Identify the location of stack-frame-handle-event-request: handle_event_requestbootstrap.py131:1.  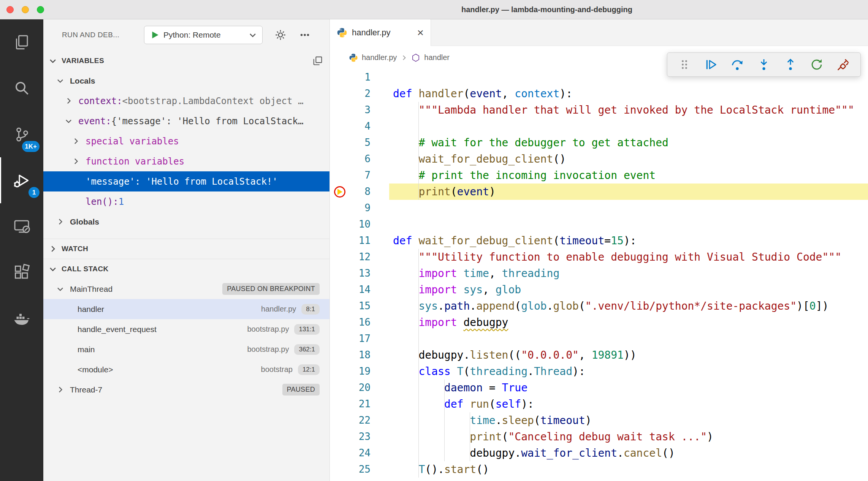
(186, 329).